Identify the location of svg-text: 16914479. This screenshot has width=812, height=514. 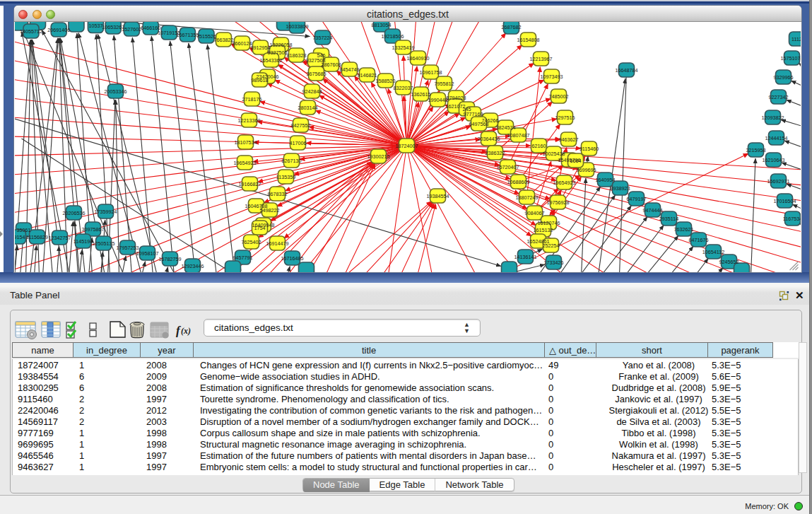
(278, 243).